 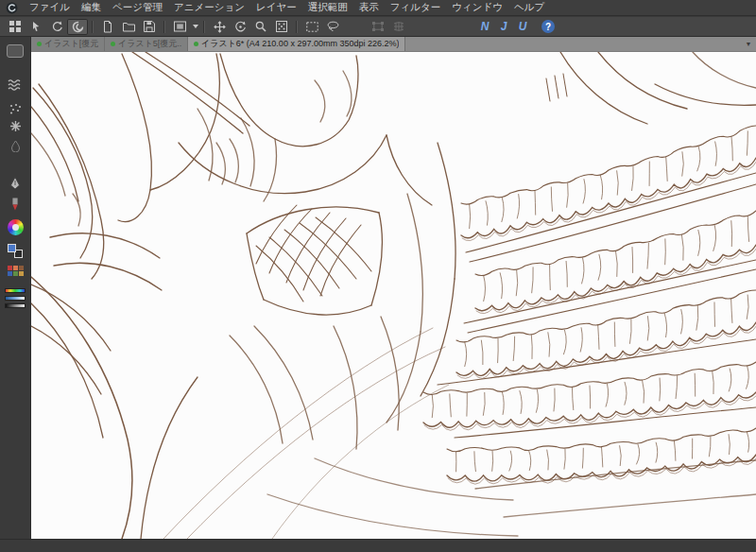 What do you see at coordinates (68, 43) in the screenshot?
I see `document-tab-1: イラスト[復元]*` at bounding box center [68, 43].